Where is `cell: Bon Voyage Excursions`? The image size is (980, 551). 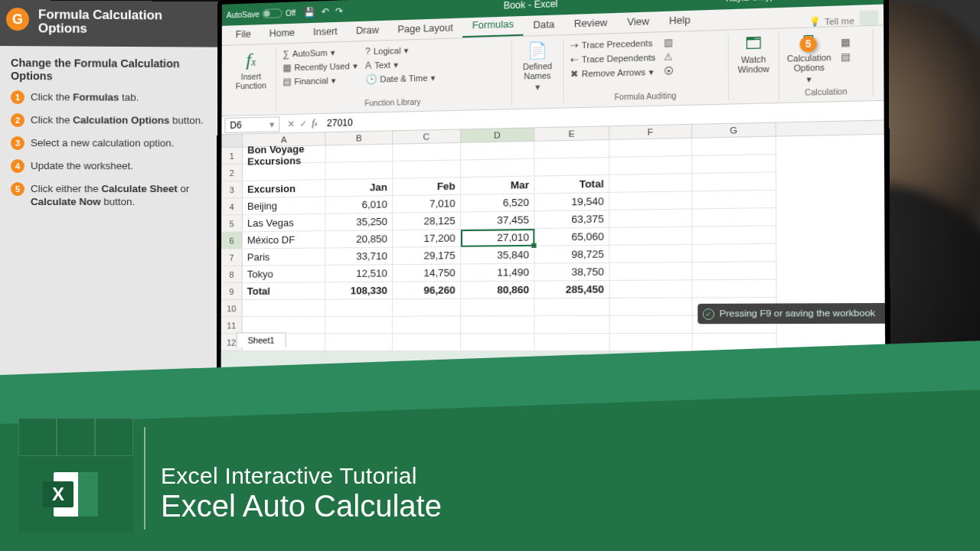 cell: Bon Voyage Excursions is located at coordinates (284, 155).